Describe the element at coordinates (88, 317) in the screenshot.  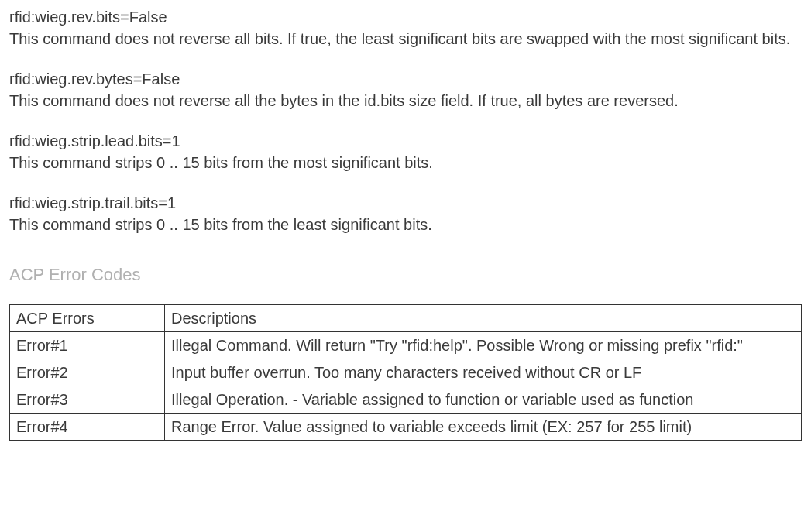
I see `table-header-cell: ACP Errors` at that location.